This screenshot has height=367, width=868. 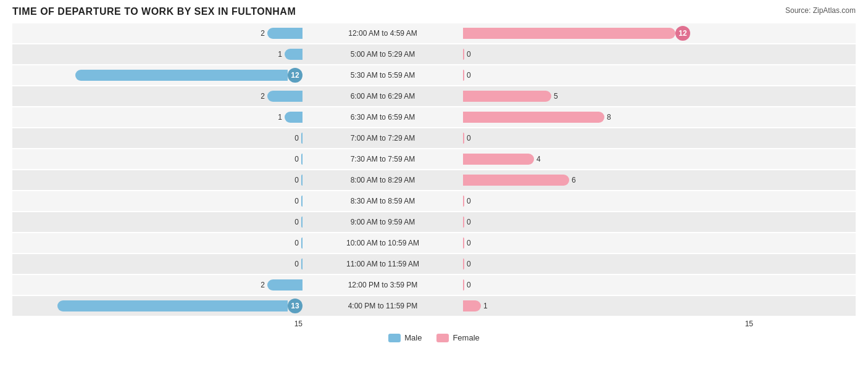 What do you see at coordinates (383, 222) in the screenshot?
I see `row-label: 9:00 AM to 9:59 AM` at bounding box center [383, 222].